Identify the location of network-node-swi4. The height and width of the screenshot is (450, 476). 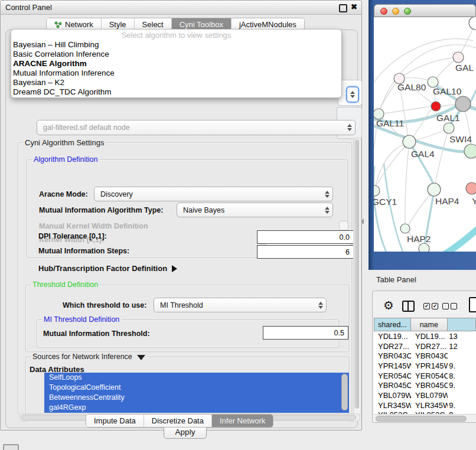
(449, 128).